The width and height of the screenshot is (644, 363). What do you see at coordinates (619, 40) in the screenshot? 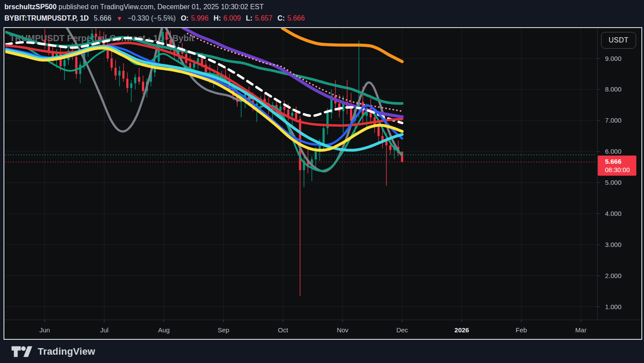
I see `currency-toggle-usdt: USDT` at bounding box center [619, 40].